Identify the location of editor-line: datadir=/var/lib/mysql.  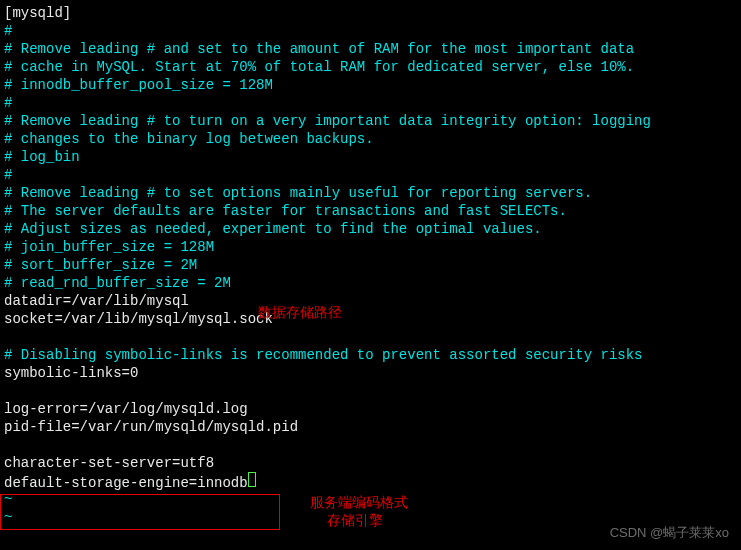
(370, 301).